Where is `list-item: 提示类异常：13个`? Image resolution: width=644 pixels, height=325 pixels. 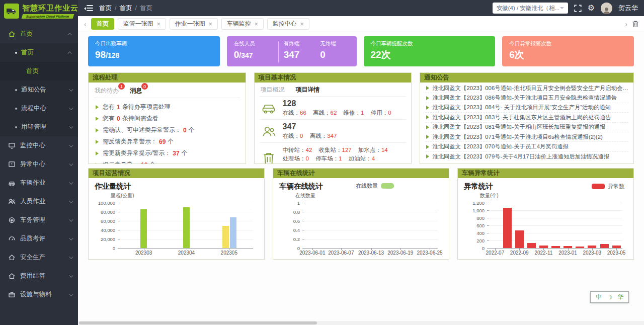 list-item: 提示类异常：13个 is located at coordinates (167, 161).